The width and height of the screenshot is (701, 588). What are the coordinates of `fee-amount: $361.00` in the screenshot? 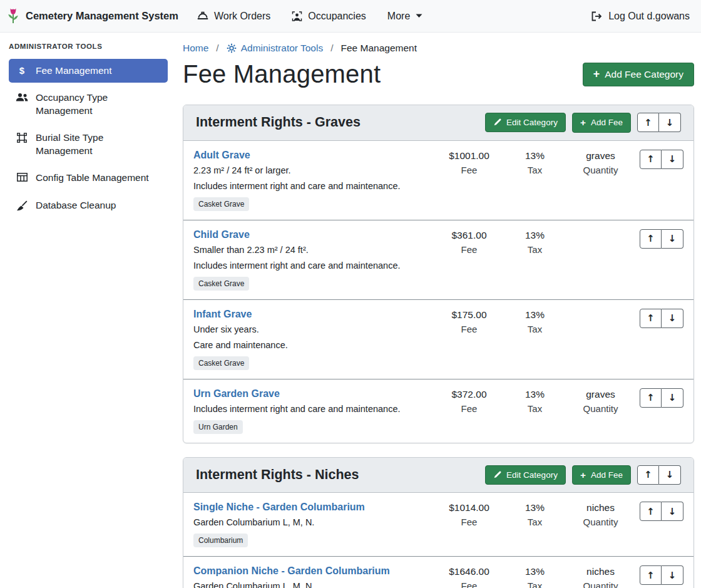 It's located at (469, 235).